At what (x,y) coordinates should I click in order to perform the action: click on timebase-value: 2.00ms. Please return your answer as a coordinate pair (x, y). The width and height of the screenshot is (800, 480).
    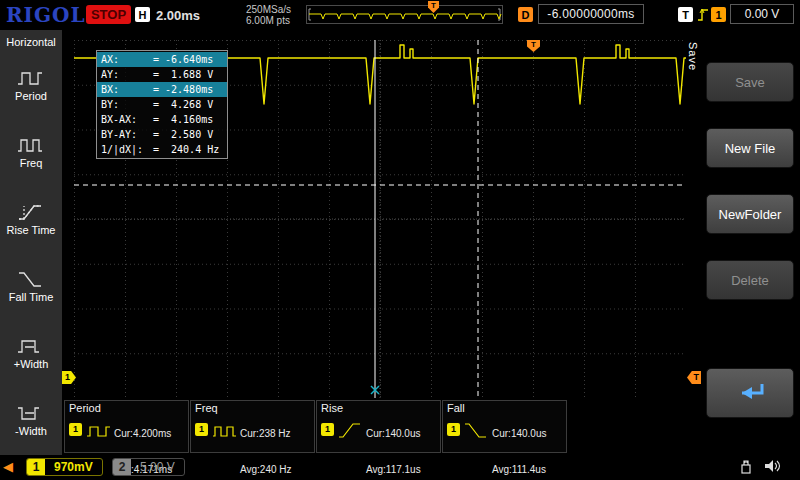
    Looking at the image, I should click on (178, 16).